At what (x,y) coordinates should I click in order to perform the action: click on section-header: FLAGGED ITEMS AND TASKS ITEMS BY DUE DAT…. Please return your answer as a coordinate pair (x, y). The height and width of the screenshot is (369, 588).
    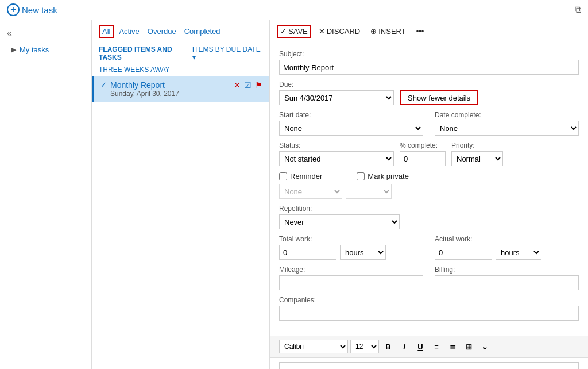
    Looking at the image, I should click on (180, 53).